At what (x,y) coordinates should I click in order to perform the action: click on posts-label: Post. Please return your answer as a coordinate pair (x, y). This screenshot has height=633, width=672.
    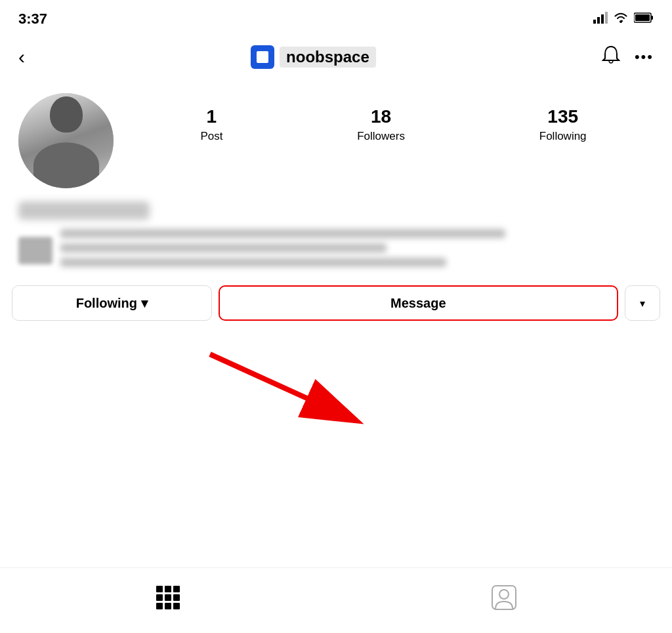
    Looking at the image, I should click on (211, 136).